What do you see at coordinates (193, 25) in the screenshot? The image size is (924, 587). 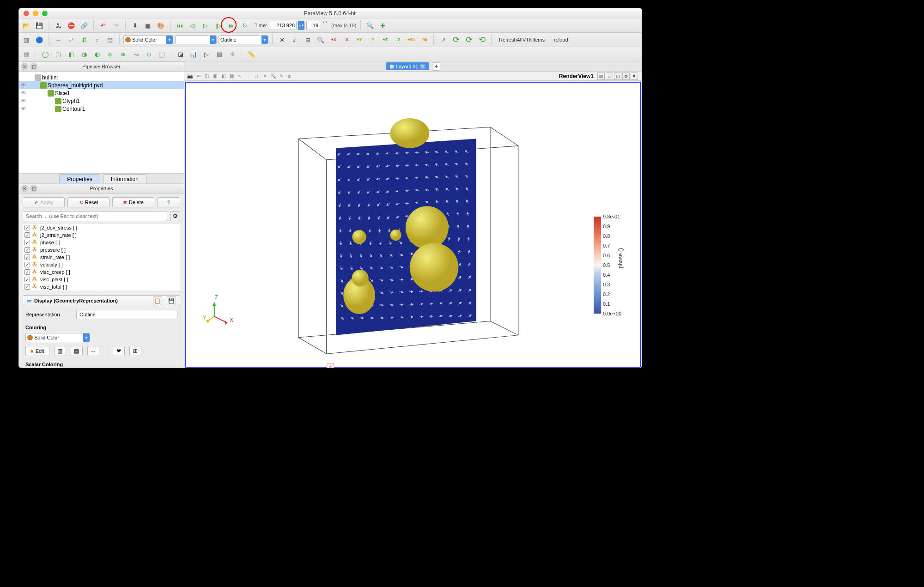 I see `step-back-icon: ◁|` at bounding box center [193, 25].